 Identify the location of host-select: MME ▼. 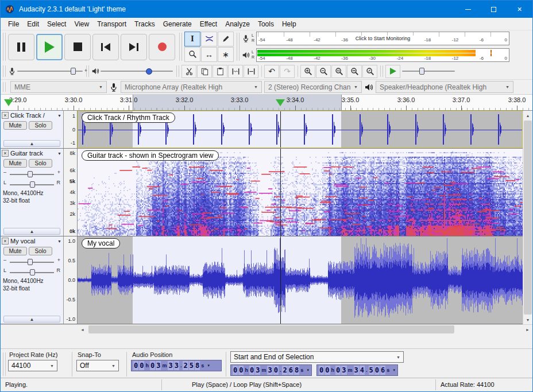
(59, 87).